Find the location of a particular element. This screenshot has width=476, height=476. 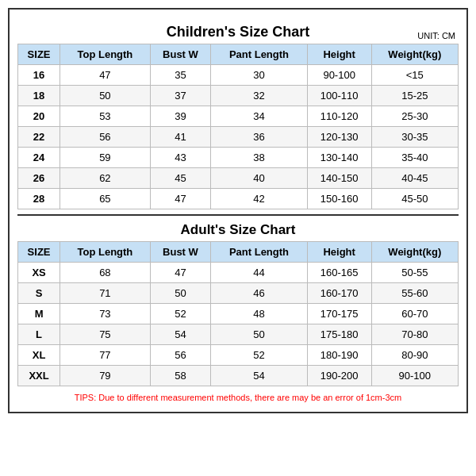

children-col-header: SIZE is located at coordinates (40, 55).